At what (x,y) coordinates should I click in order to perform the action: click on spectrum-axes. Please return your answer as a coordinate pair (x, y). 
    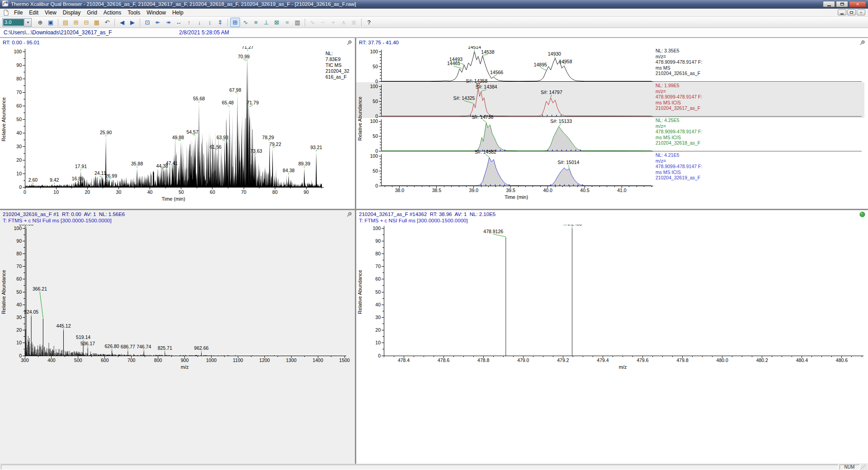
    Looking at the image, I should click on (184, 292).